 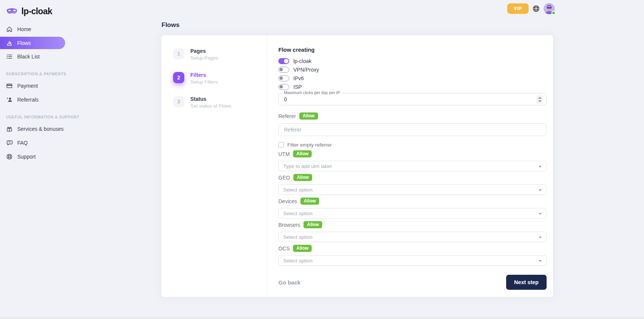 I want to click on step-number: 1, so click(x=179, y=54).